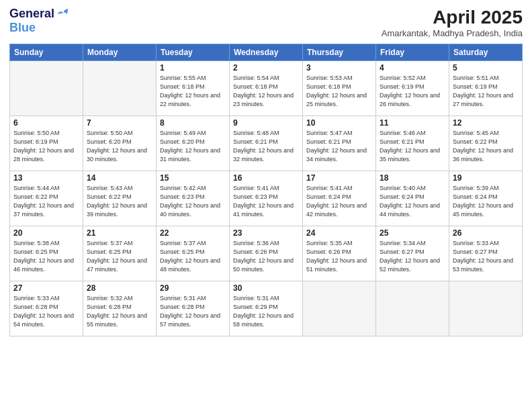  Describe the element at coordinates (486, 123) in the screenshot. I see `day-number: 12` at that location.